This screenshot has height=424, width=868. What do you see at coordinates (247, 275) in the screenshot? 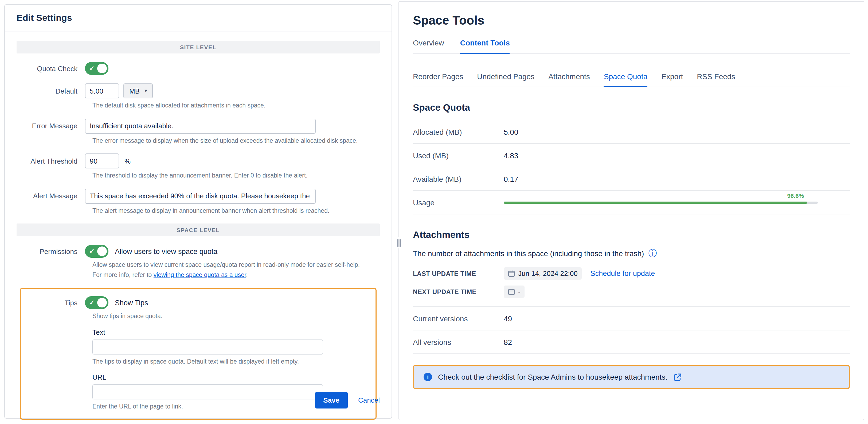
I see `permissions-help-suffix: .` at bounding box center [247, 275].